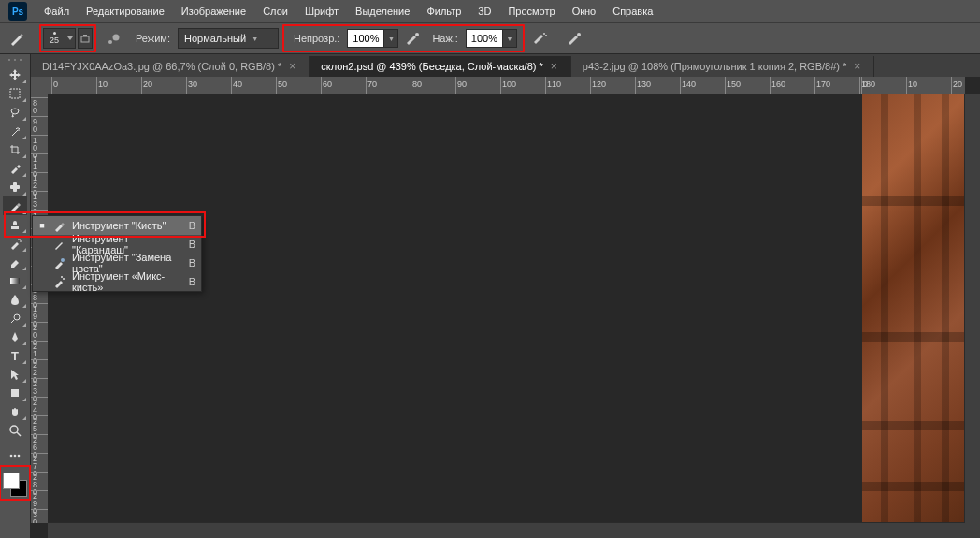 The width and height of the screenshot is (980, 538). Describe the element at coordinates (531, 11) in the screenshot. I see `menu-просмотр: Просмотр` at that location.